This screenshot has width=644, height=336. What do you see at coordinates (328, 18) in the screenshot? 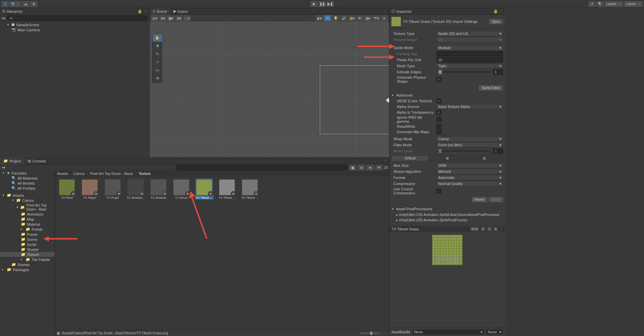
I see `2d-toggle: 2D` at bounding box center [328, 18].